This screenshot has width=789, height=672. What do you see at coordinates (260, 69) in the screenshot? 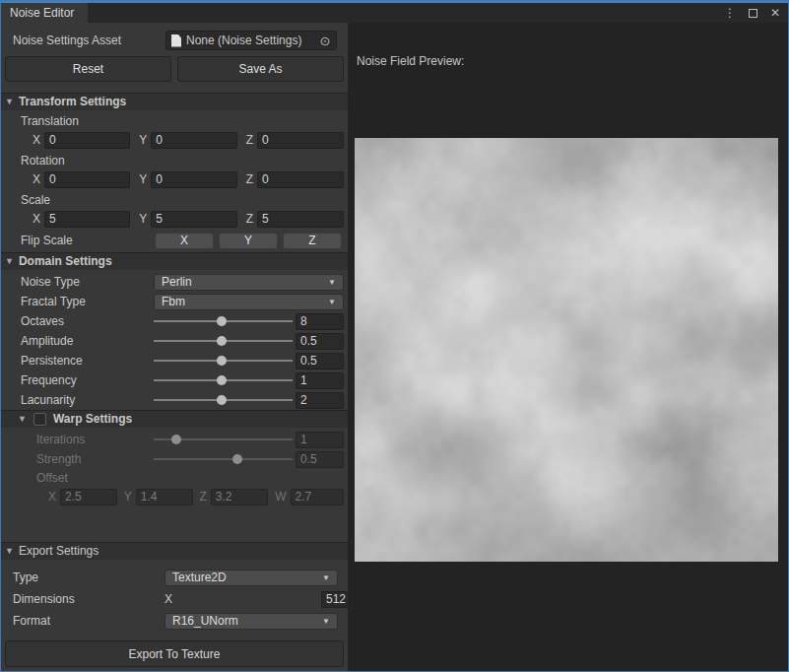
I see `save-as-button: Save As` at bounding box center [260, 69].